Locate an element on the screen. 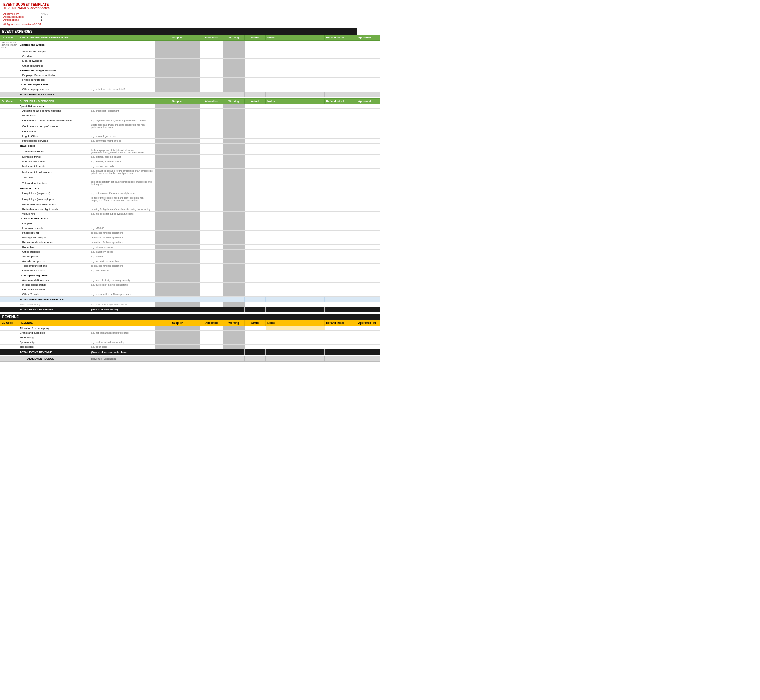 This screenshot has height=700, width=760. repair-alloc is located at coordinates (211, 242).